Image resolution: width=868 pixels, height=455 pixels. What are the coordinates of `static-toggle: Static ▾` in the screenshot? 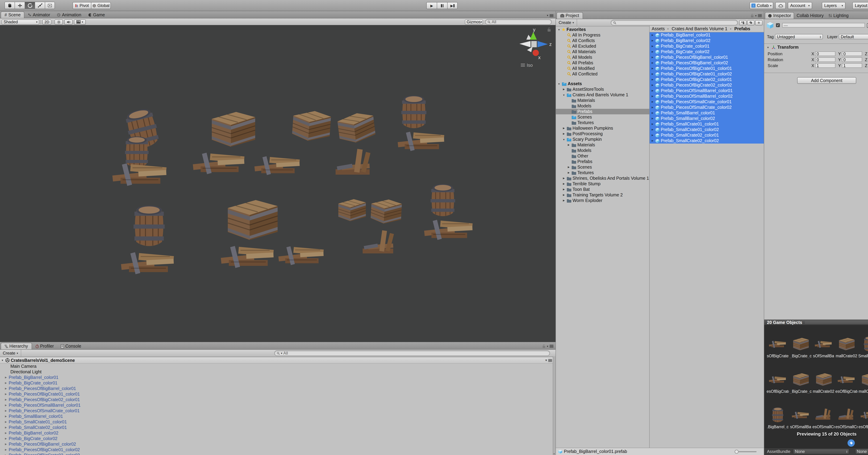 It's located at (867, 25).